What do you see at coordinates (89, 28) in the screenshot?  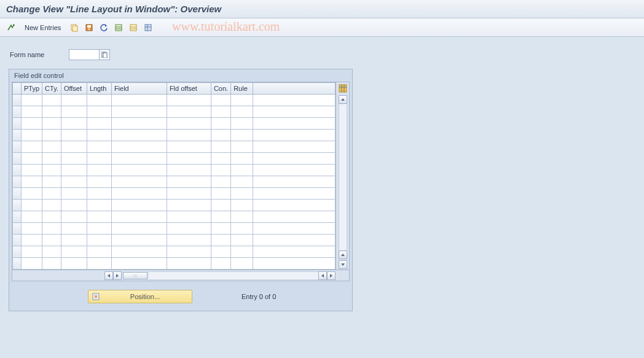 I see `save-icon` at bounding box center [89, 28].